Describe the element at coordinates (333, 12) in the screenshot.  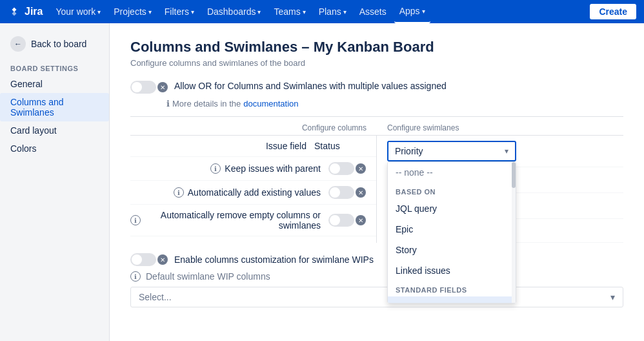
I see `nav-plans: Plans ▾` at that location.